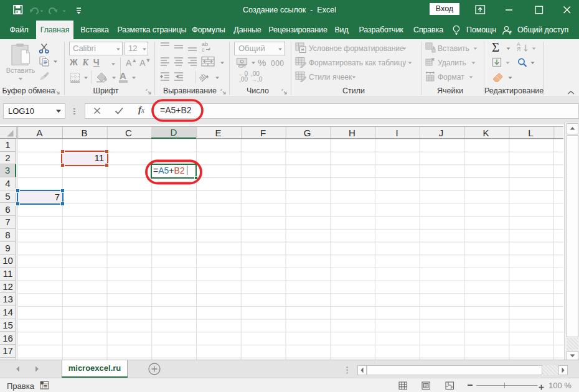 This screenshot has width=579, height=392. Describe the element at coordinates (202, 77) in the screenshot. I see `svg-text: ab` at that location.